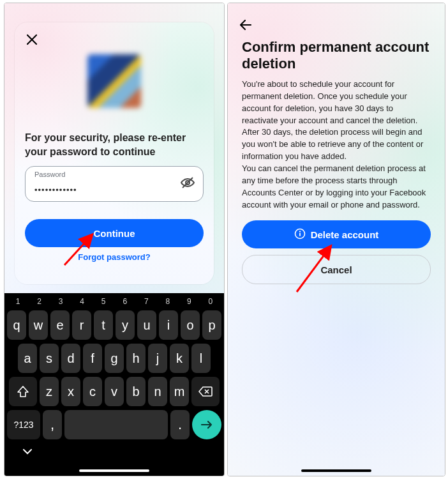  Describe the element at coordinates (114, 392) in the screenshot. I see `key-v: v` at that location.